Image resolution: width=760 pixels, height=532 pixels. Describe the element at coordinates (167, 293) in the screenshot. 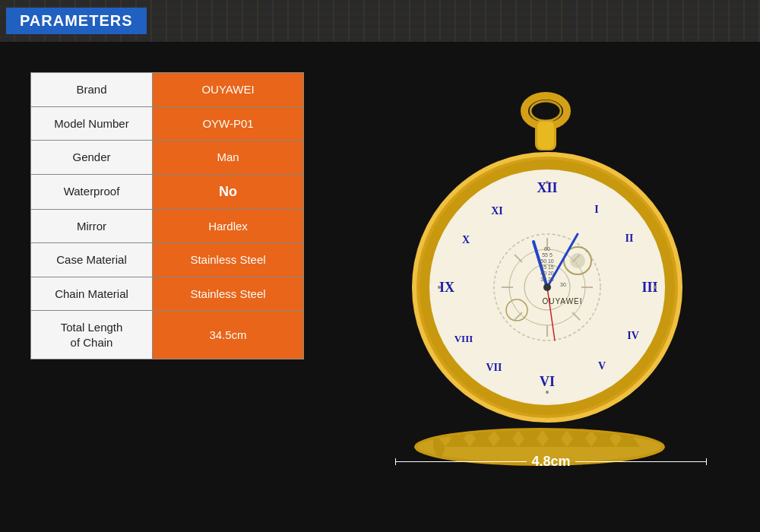

I see `table-row: Chain MaterialStainless Steel` at that location.